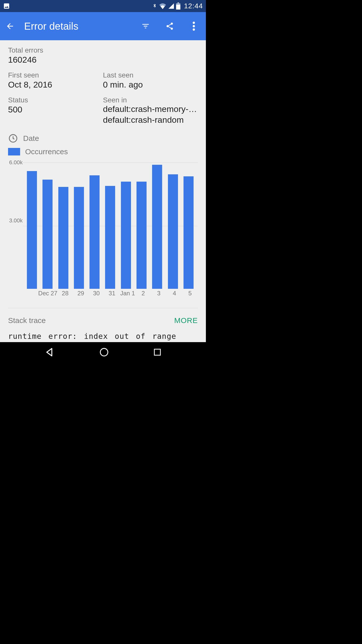 The height and width of the screenshot is (644, 362). Describe the element at coordinates (10, 26) in the screenshot. I see `back-button` at that location.